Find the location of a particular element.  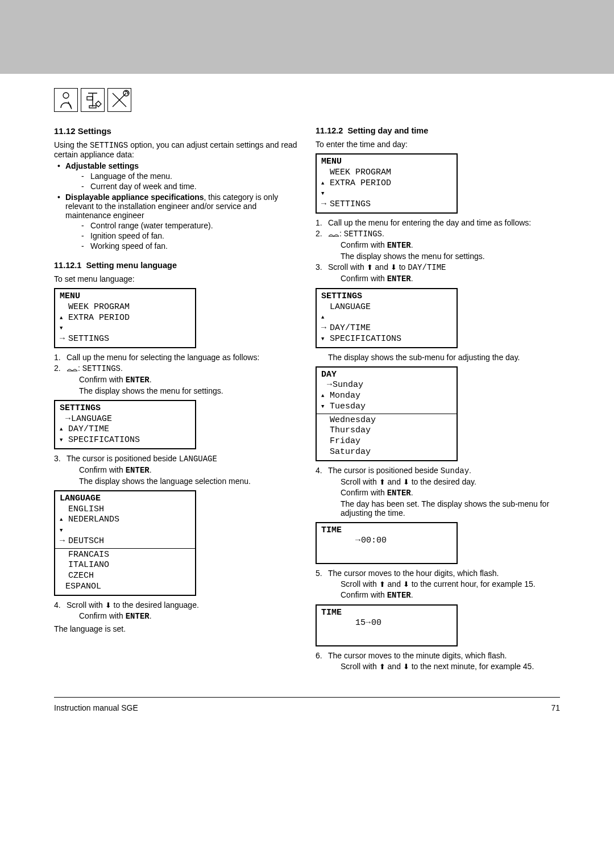

subsection-heading: 11.12.1 Setting menu language is located at coordinates (176, 265).